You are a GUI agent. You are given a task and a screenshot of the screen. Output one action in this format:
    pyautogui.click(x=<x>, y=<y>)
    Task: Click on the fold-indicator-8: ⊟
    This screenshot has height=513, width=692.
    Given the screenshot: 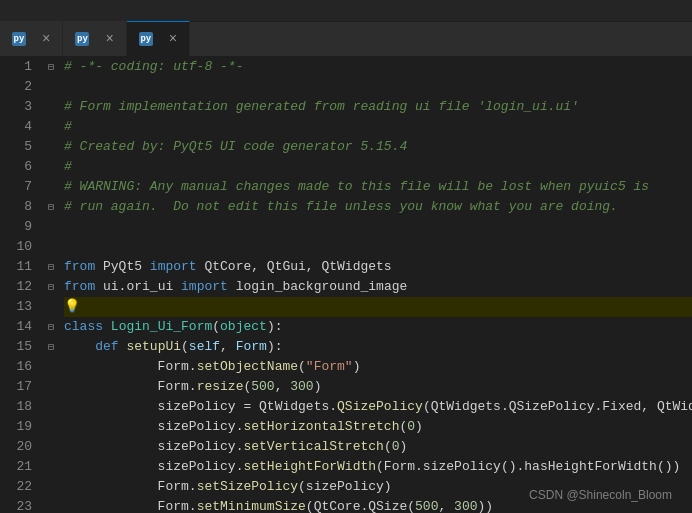 What is the action you would take?
    pyautogui.click(x=51, y=207)
    